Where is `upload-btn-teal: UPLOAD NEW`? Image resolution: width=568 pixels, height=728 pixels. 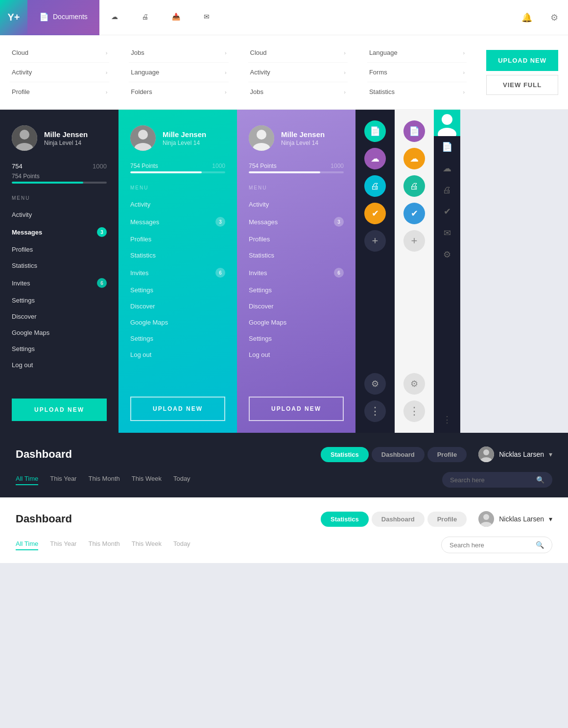
upload-btn-teal: UPLOAD NEW is located at coordinates (178, 409).